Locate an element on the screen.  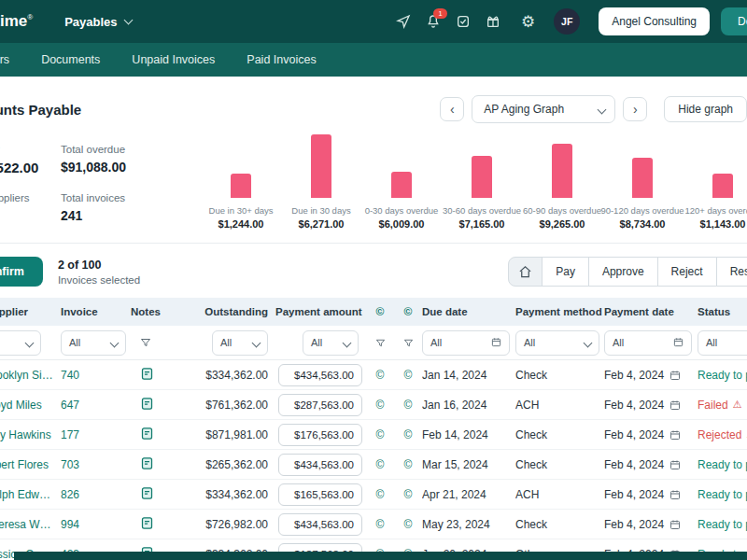
reject-button: Reject is located at coordinates (687, 272).